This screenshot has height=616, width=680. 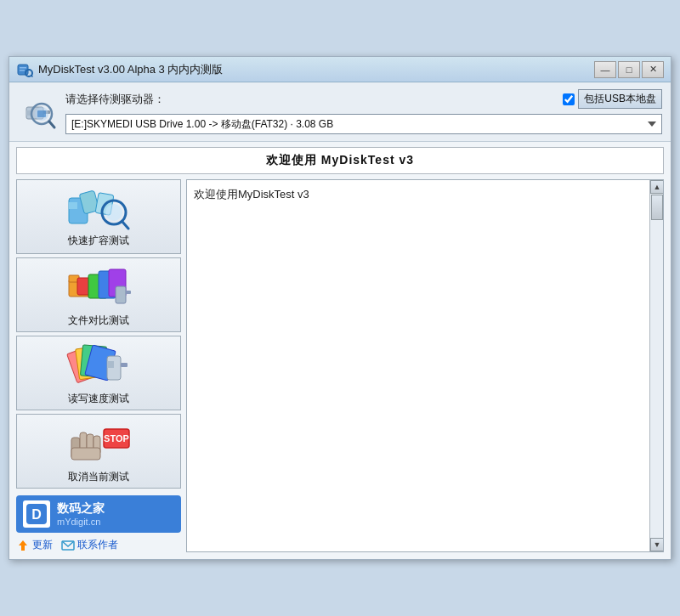 I want to click on window-controls: — □ ✕, so click(x=629, y=70).